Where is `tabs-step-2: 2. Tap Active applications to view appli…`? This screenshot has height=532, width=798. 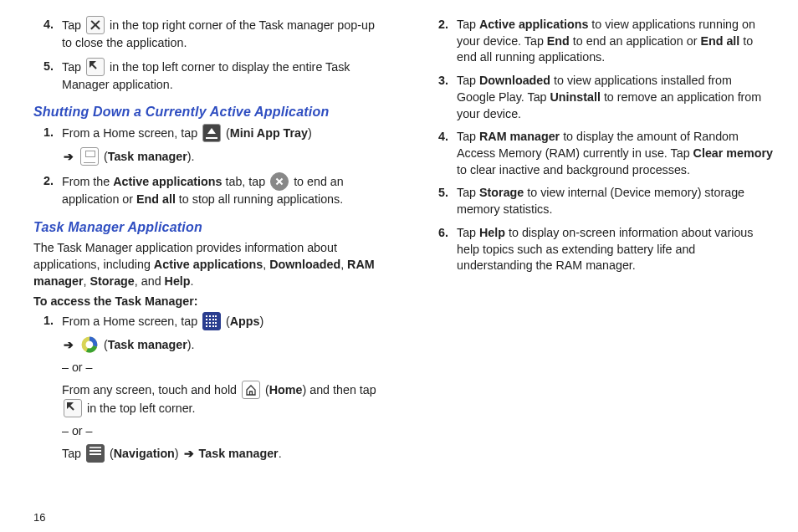
tabs-step-2: 2. Tap Active applications to view appli… is located at coordinates (611, 42).